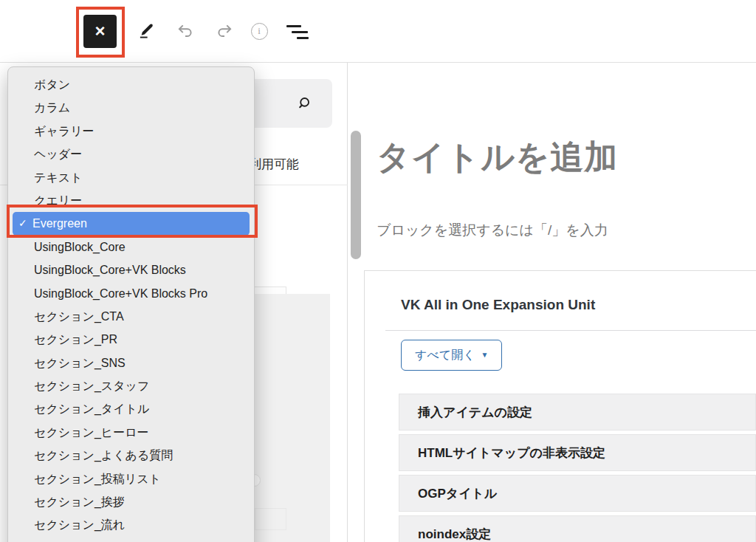 Image resolution: width=756 pixels, height=542 pixels. What do you see at coordinates (185, 31) in the screenshot?
I see `undo-icon` at bounding box center [185, 31].